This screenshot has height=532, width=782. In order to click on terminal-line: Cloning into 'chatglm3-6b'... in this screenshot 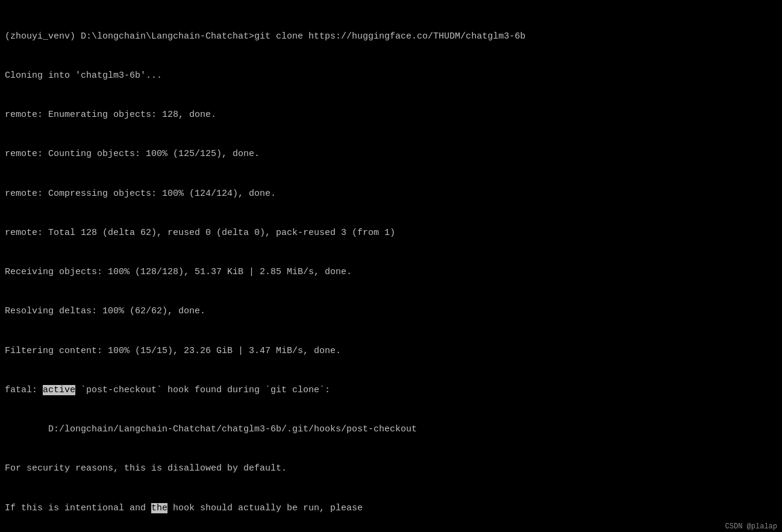, I will do `click(391, 76)`.